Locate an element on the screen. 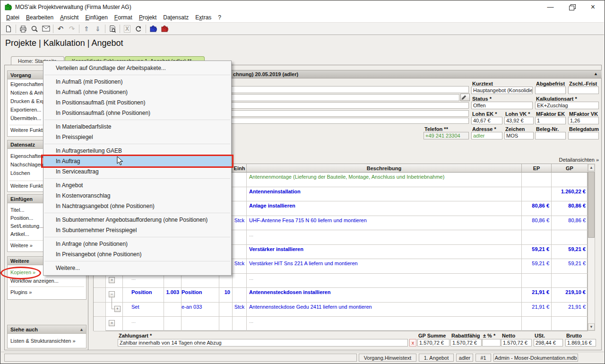 This screenshot has width=605, height=364. field-input-zschl-frist is located at coordinates (583, 90).